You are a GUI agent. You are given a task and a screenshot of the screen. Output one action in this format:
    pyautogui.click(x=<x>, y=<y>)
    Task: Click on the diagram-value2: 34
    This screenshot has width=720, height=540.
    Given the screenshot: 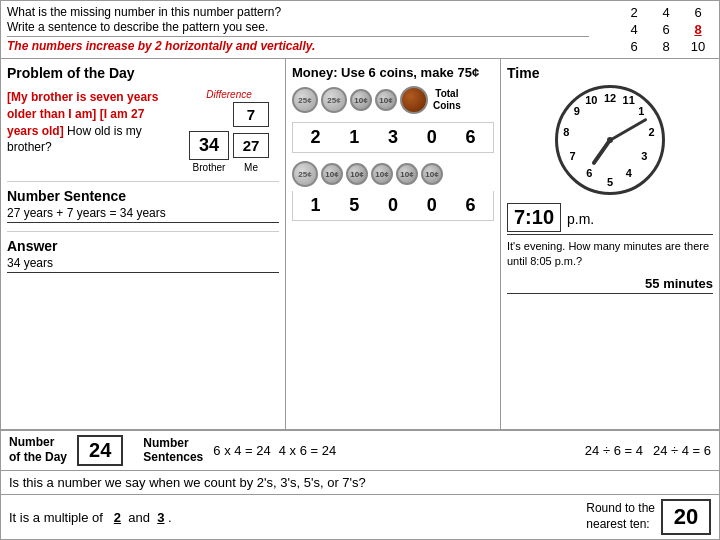 What is the action you would take?
    pyautogui.click(x=209, y=146)
    